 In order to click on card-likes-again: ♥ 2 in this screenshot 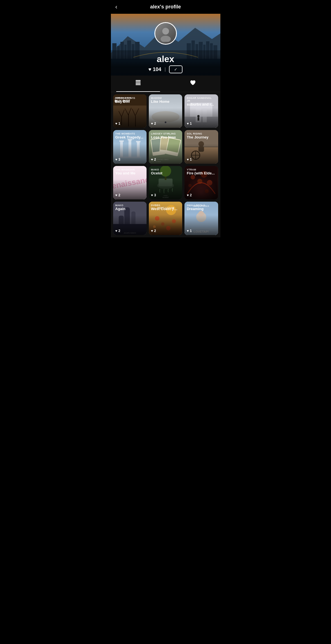, I will do `click(130, 231)`.